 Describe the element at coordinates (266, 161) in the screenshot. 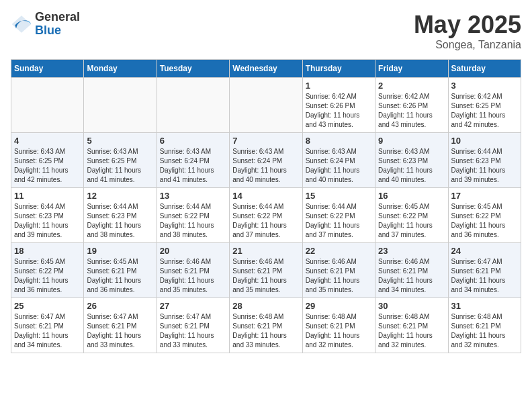

I see `calendar-cell: 7Sunrise: 6:43 AM Sunset: 6:24 PM Daylig…` at that location.